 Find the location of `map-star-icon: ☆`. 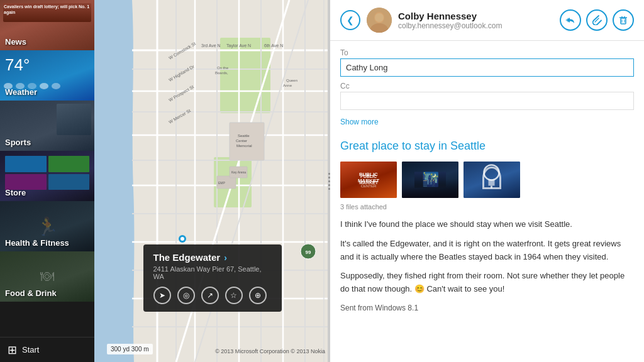

map-star-icon: ☆ is located at coordinates (234, 295).